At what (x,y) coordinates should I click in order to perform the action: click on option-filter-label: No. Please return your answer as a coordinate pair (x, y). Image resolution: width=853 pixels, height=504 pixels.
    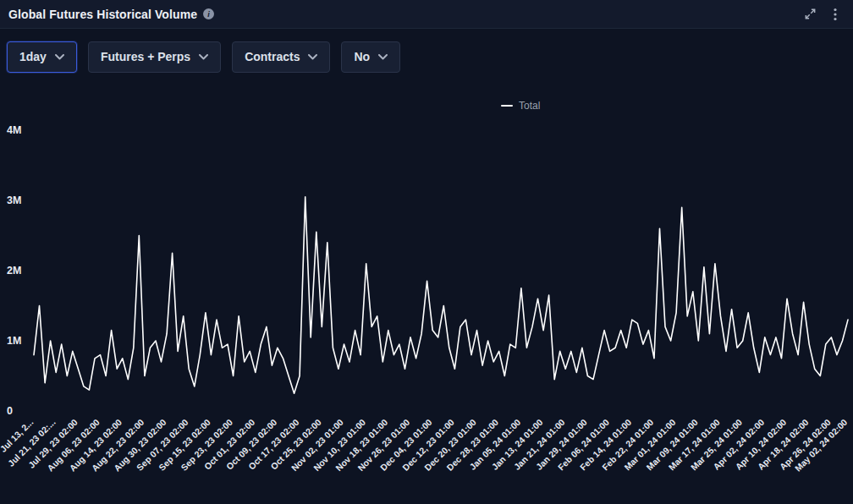
    Looking at the image, I should click on (362, 57).